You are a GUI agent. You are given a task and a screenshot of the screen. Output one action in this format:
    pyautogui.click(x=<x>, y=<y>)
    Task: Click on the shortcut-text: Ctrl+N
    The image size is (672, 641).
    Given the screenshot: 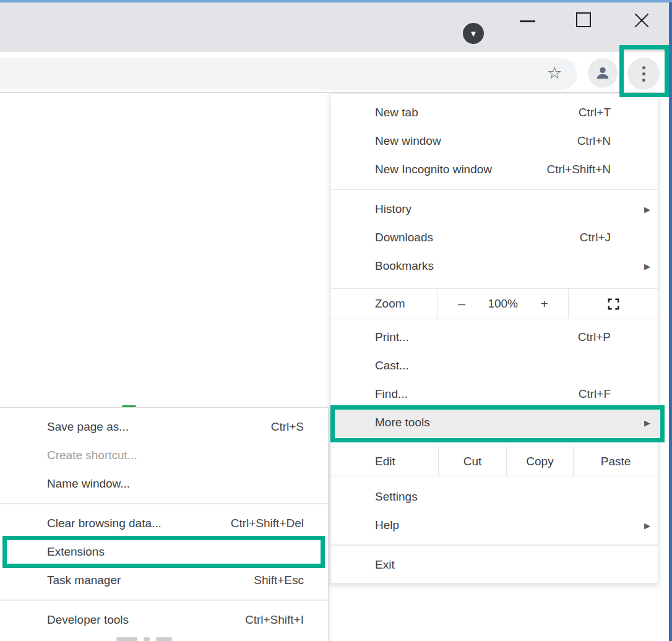 What is the action you would take?
    pyautogui.click(x=594, y=141)
    